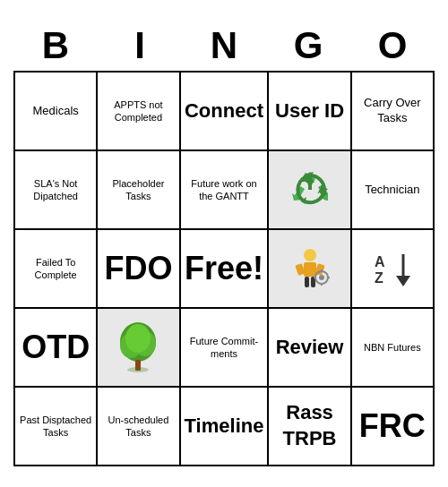  Describe the element at coordinates (310, 427) in the screenshot. I see `cell-r5c4: Rass TRPB` at that location.